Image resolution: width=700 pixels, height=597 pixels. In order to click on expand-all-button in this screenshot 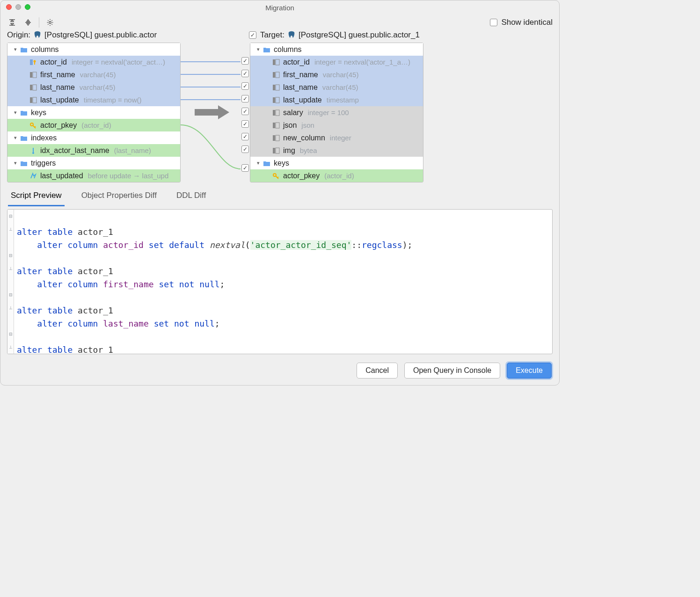, I will do `click(28, 22)`.